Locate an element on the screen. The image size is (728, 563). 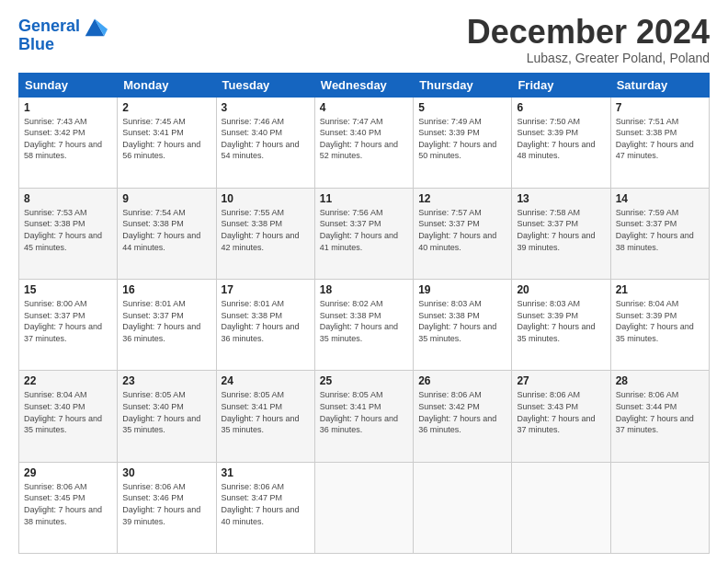
day-number: 27 is located at coordinates (561, 381).